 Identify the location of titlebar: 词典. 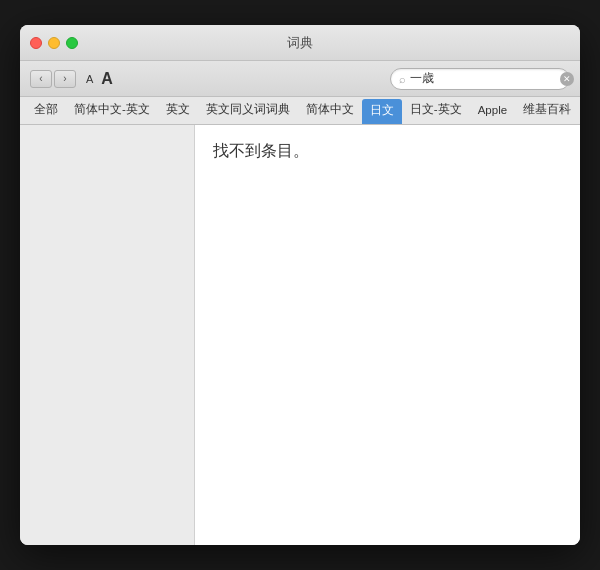
(300, 43).